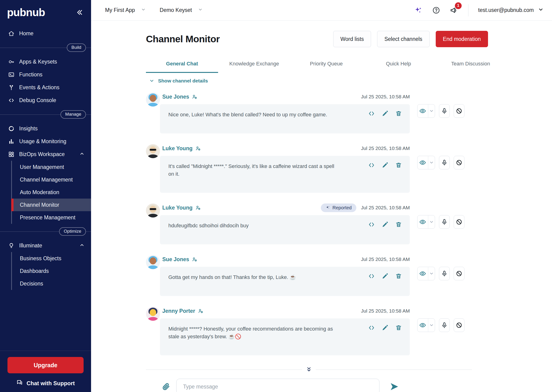  What do you see at coordinates (11, 246) in the screenshot?
I see `lightbulb-icon` at bounding box center [11, 246].